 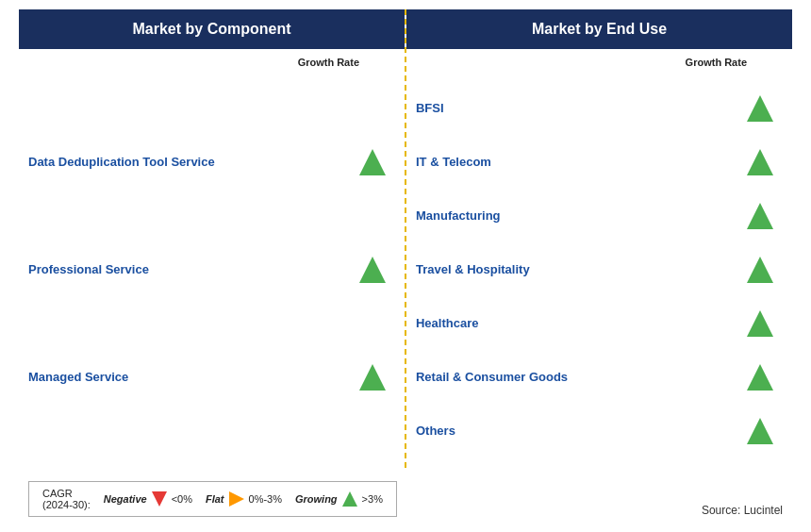 I want to click on item-label-others: Others, so click(x=581, y=432).